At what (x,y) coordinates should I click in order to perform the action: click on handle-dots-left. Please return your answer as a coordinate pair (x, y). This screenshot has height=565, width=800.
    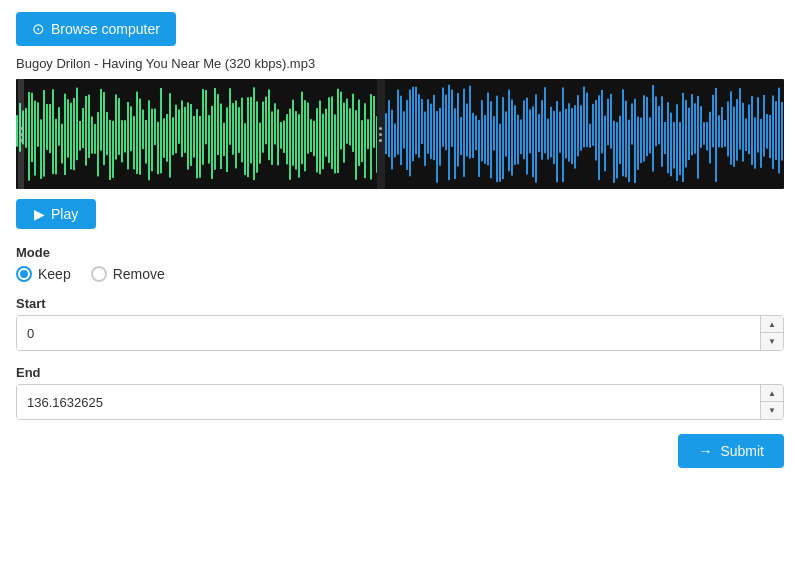
    Looking at the image, I should click on (22, 134).